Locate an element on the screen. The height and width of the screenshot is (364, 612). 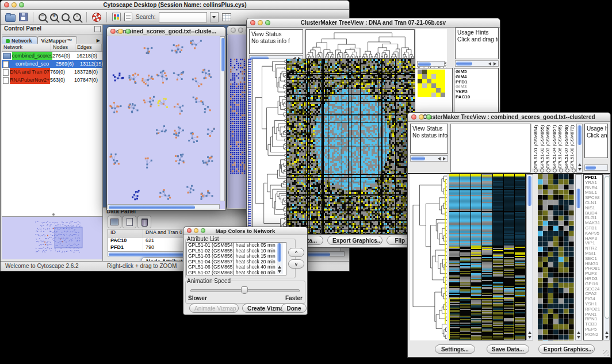
column-label: GPL51-02 (GSM855) is located at coordinates (543, 146).